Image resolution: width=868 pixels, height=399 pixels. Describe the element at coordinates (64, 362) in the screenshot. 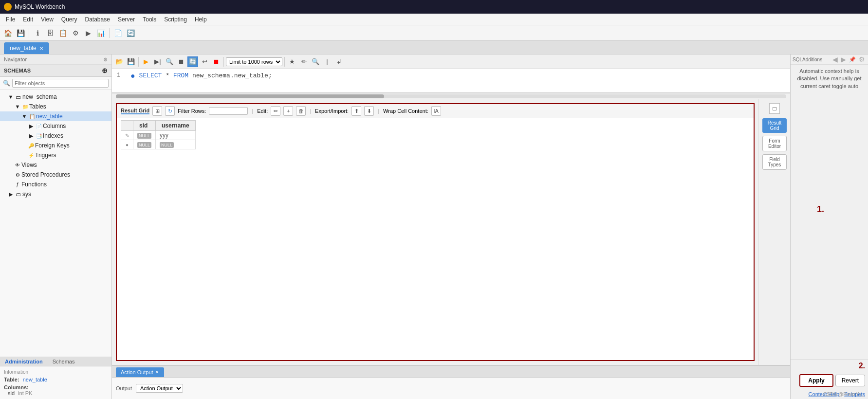

I see `tab-schemas: Schemas` at that location.